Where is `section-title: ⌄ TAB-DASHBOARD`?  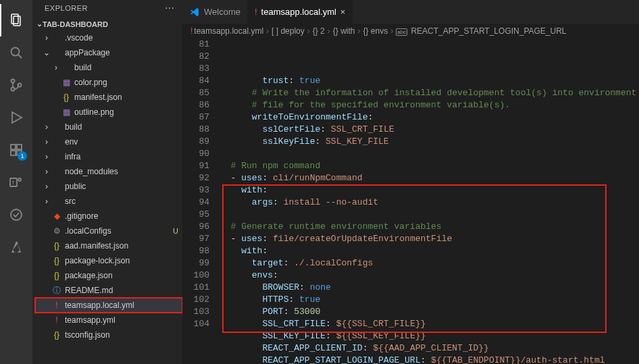 section-title: ⌄ TAB-DASHBOARD is located at coordinates (107, 24).